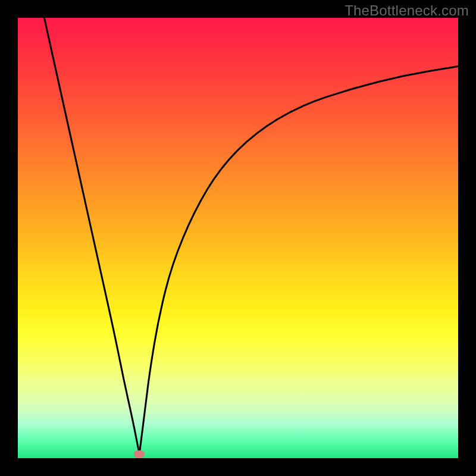  Describe the element at coordinates (139, 454) in the screenshot. I see `minimum-marker` at that location.